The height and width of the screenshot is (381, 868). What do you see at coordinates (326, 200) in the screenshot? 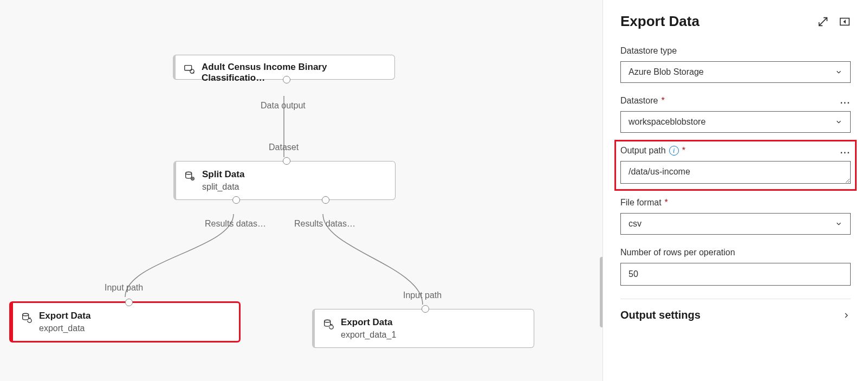
I see `port-split-out2` at bounding box center [326, 200].